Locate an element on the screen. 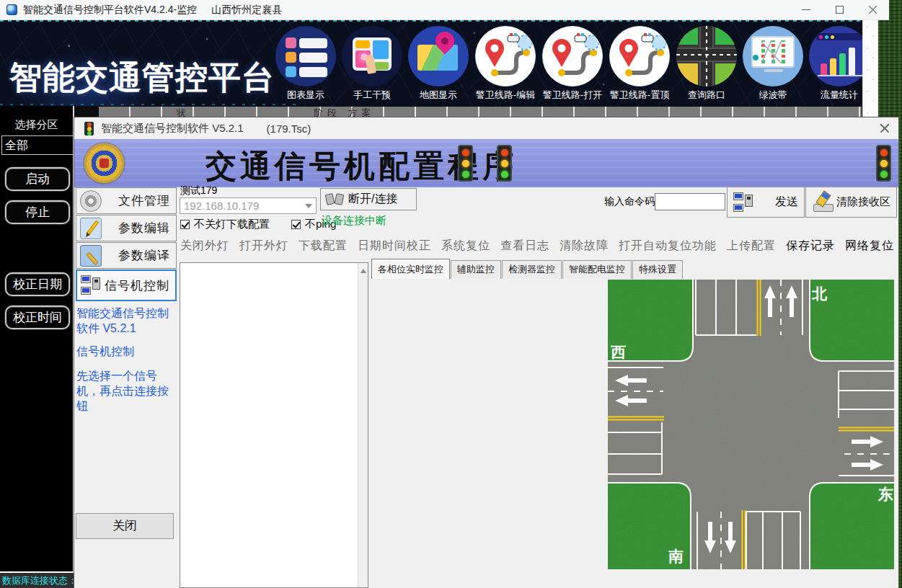 This screenshot has height=588, width=902. dialog-header-banner: 交通信号机配置程序 is located at coordinates (486, 163).